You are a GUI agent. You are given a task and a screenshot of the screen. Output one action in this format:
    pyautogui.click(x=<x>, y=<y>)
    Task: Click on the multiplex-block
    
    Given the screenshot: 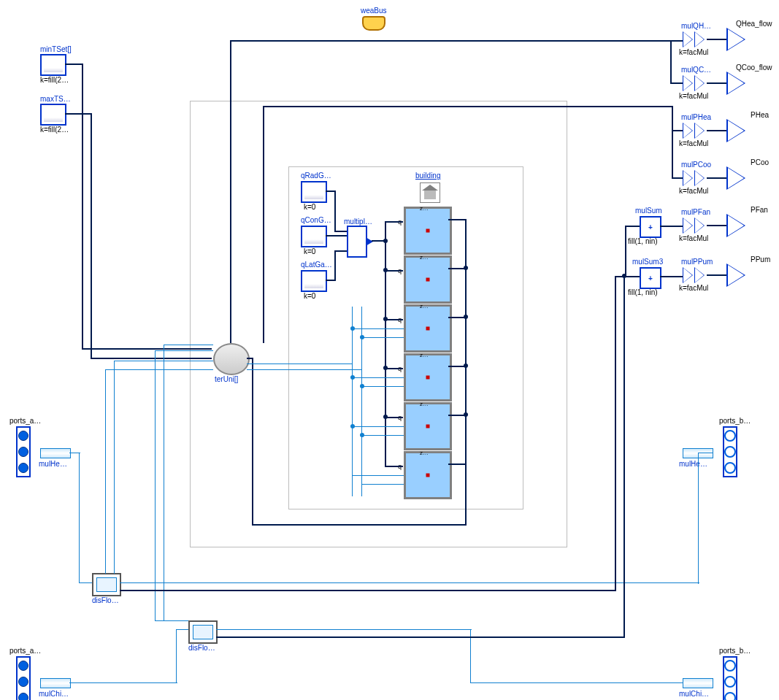 What is the action you would take?
    pyautogui.click(x=357, y=242)
    